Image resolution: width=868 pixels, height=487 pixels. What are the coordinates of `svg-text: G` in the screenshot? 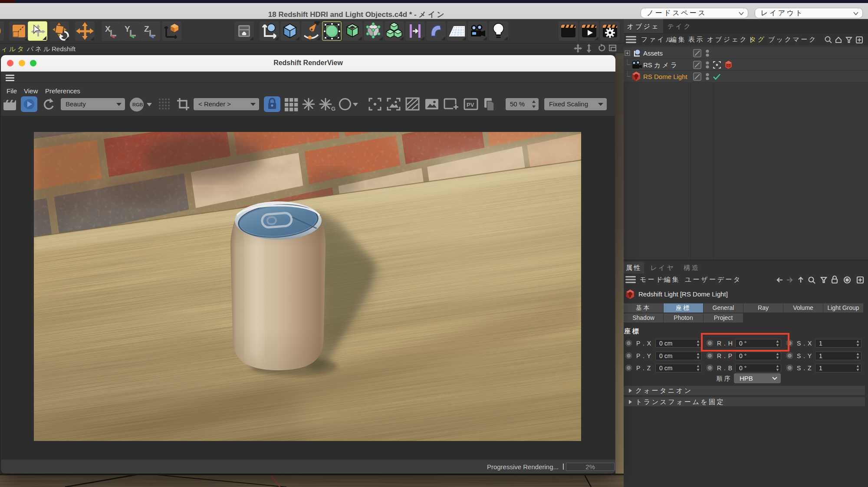 It's located at (333, 108).